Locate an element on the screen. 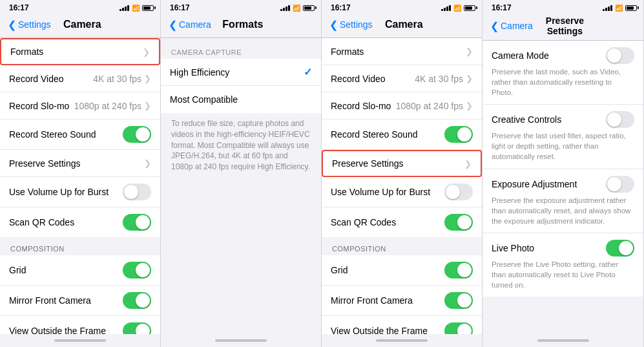 This screenshot has height=347, width=644. formats-item: Formats ❯ is located at coordinates (80, 52).